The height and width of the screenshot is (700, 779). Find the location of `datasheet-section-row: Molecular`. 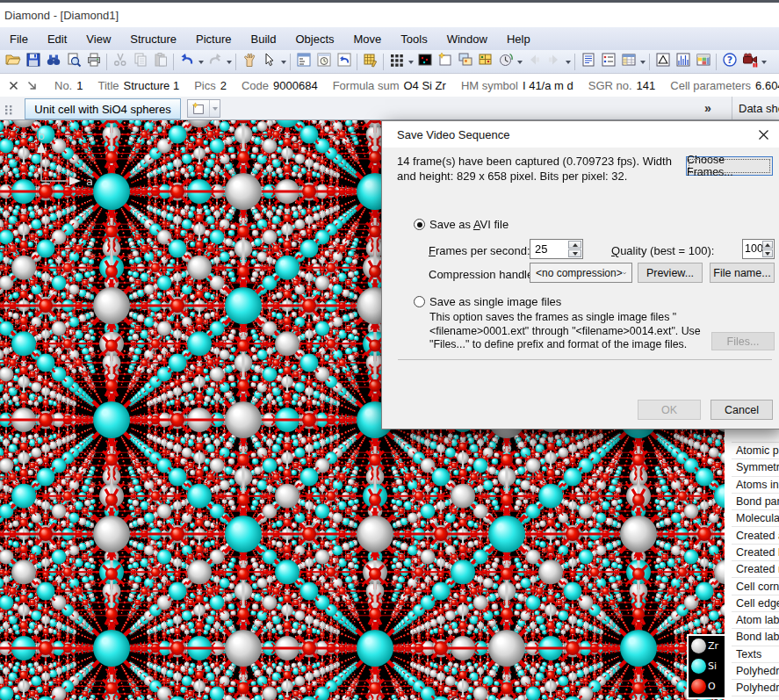

datasheet-section-row: Molecular is located at coordinates (755, 518).